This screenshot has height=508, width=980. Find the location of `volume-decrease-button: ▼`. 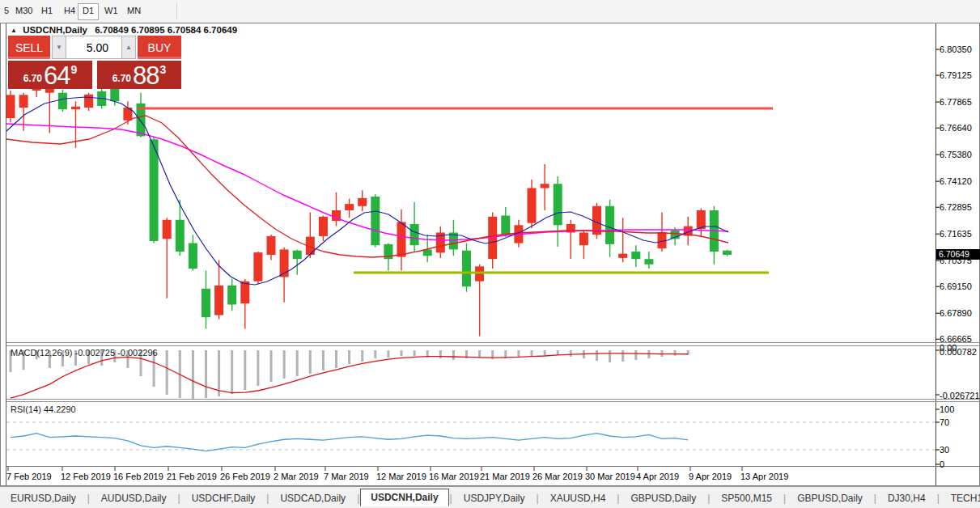

volume-decrease-button: ▼ is located at coordinates (59, 47).